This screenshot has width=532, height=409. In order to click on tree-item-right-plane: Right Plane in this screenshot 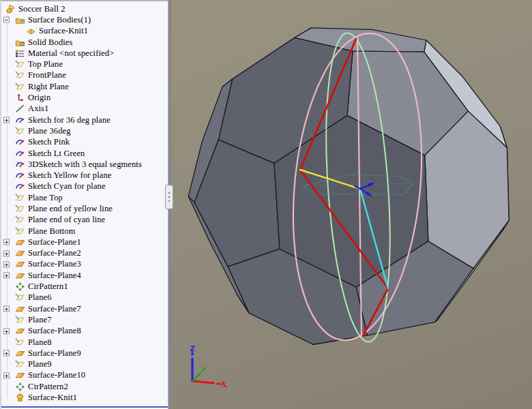, I will do `click(85, 87)`.